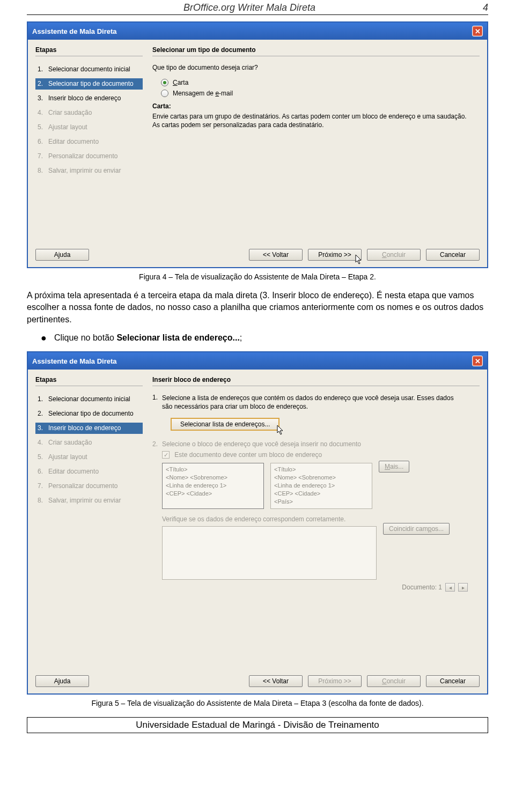 This screenshot has width=515, height=812. What do you see at coordinates (316, 68) in the screenshot?
I see `question-text: Que tipo de documento deseja criar?` at bounding box center [316, 68].